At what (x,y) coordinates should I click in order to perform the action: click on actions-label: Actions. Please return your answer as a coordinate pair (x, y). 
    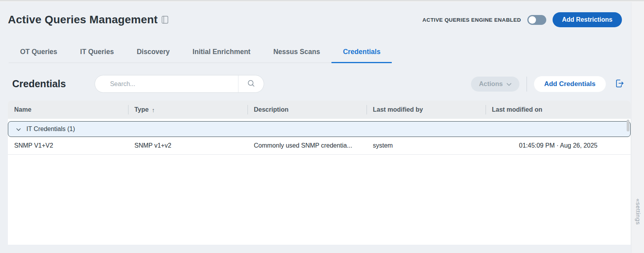
    Looking at the image, I should click on (491, 84).